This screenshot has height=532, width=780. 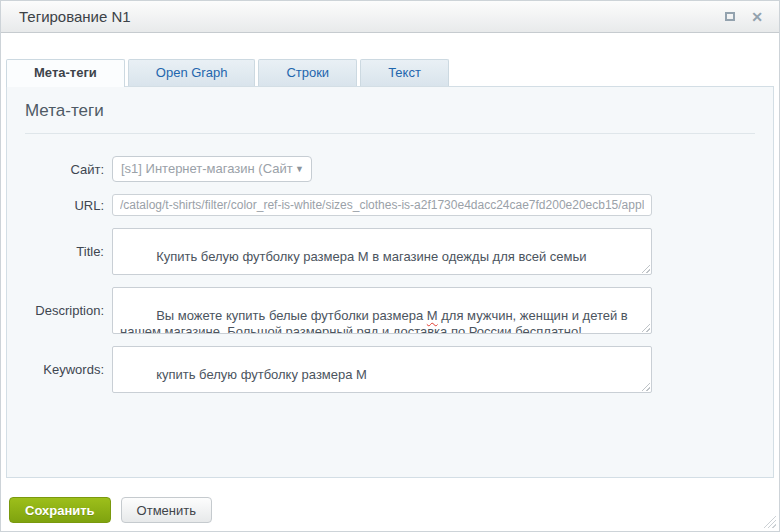 I want to click on title-value: Купить белую футболку размера М в магази…, so click(x=371, y=256).